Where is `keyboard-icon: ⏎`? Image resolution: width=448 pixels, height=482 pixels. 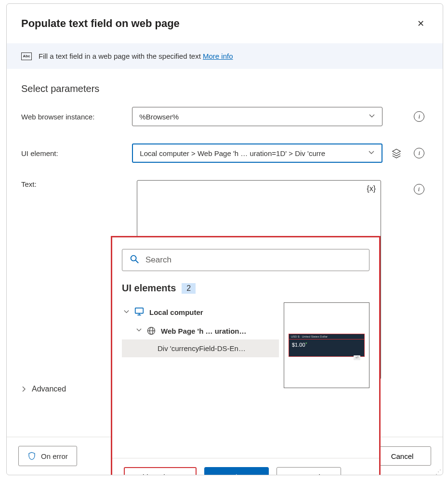
keyboard-icon: ⏎ is located at coordinates (357, 358).